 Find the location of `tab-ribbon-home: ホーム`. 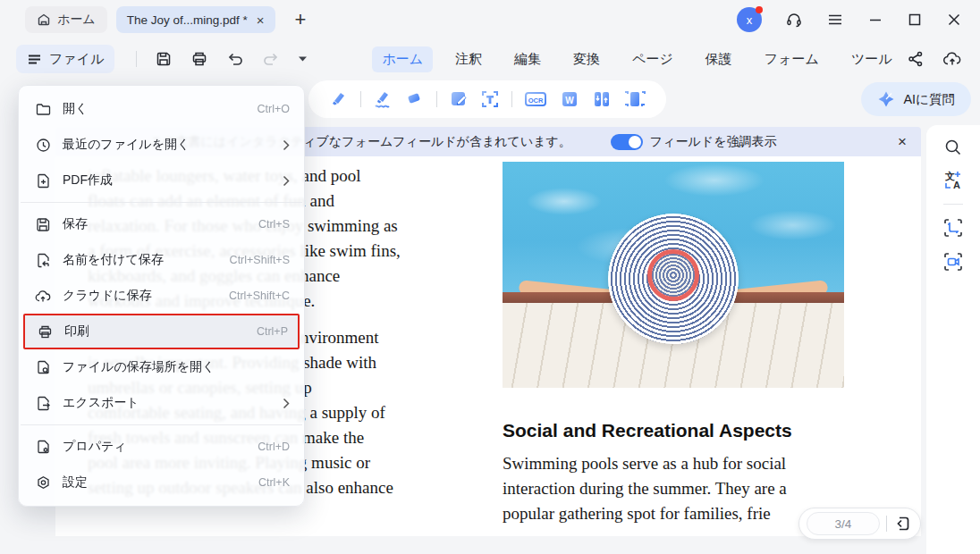

tab-ribbon-home: ホーム is located at coordinates (402, 59).